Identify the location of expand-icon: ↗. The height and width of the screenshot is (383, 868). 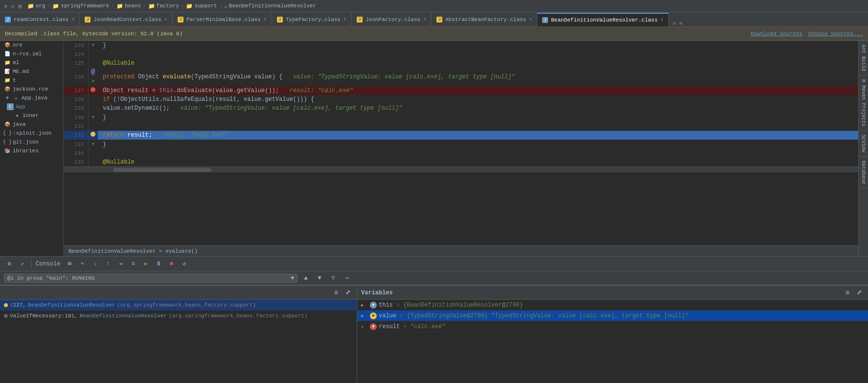
(22, 264).